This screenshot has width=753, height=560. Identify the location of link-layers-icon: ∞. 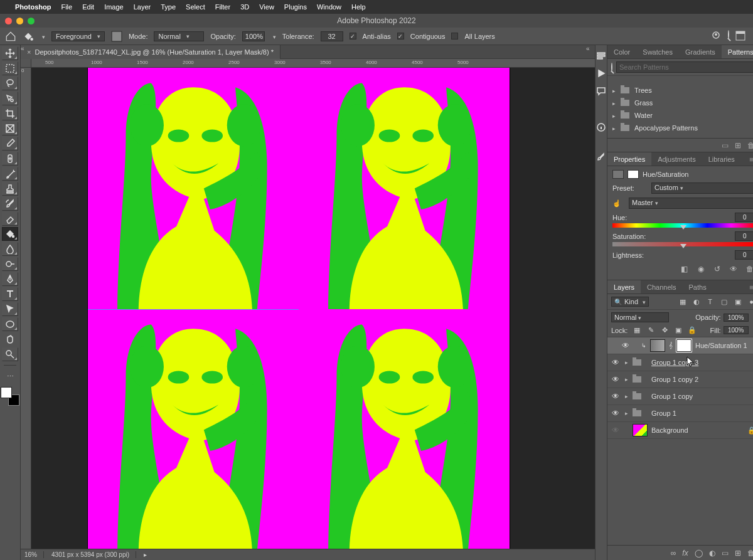
(674, 553).